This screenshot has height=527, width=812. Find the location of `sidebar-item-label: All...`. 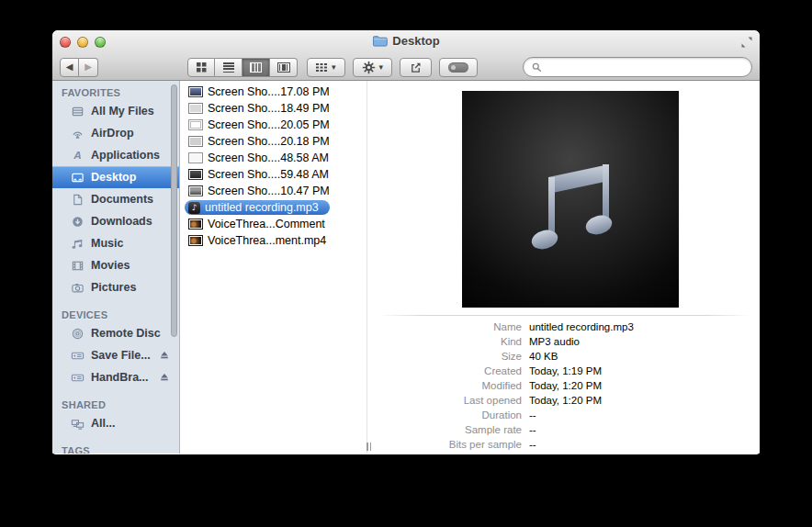

sidebar-item-label: All... is located at coordinates (103, 423).